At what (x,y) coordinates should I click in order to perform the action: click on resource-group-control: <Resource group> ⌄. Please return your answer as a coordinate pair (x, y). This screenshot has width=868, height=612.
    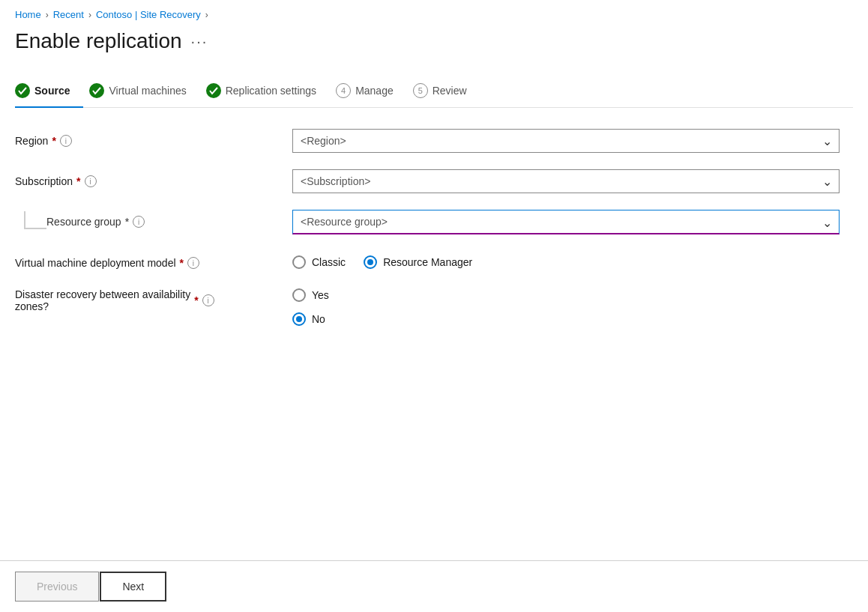
    Looking at the image, I should click on (566, 222).